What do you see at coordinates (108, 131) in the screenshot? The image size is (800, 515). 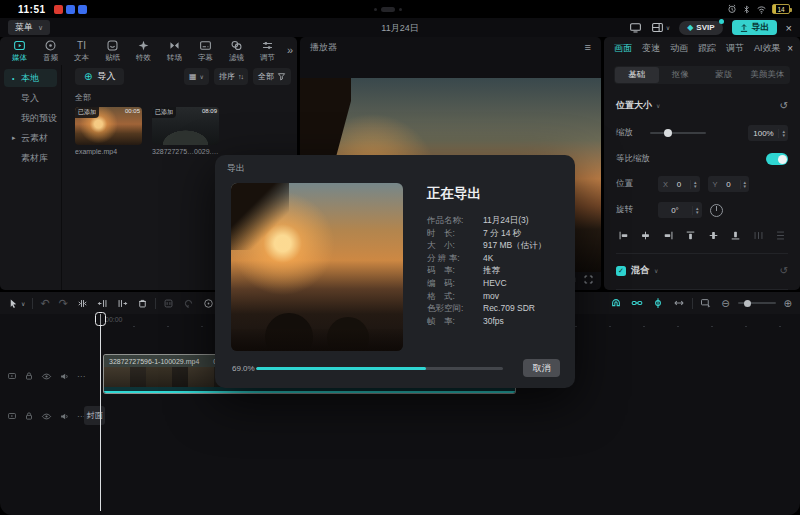 I see `media-item: 已添加 00:05 example.mp4` at bounding box center [108, 131].